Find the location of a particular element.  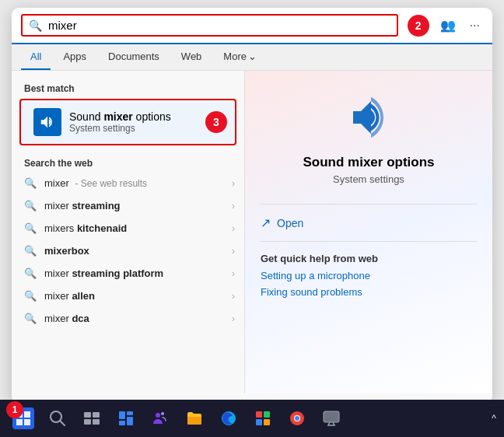

step-badge-3: 3 is located at coordinates (216, 122).